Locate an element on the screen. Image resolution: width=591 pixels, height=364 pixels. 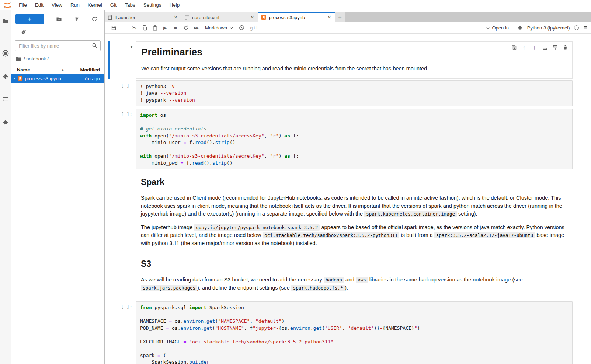
md-heading-preliminaries: Preliminaries is located at coordinates (354, 52).